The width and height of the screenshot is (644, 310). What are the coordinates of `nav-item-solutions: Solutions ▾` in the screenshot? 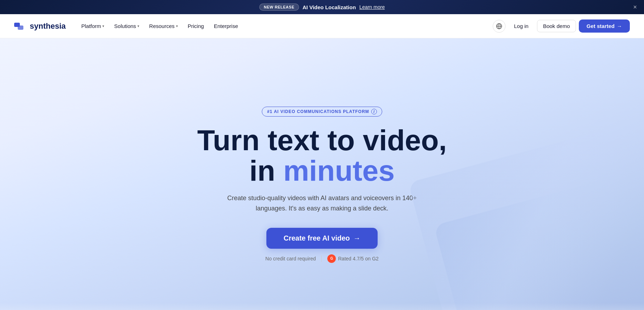 It's located at (127, 26).